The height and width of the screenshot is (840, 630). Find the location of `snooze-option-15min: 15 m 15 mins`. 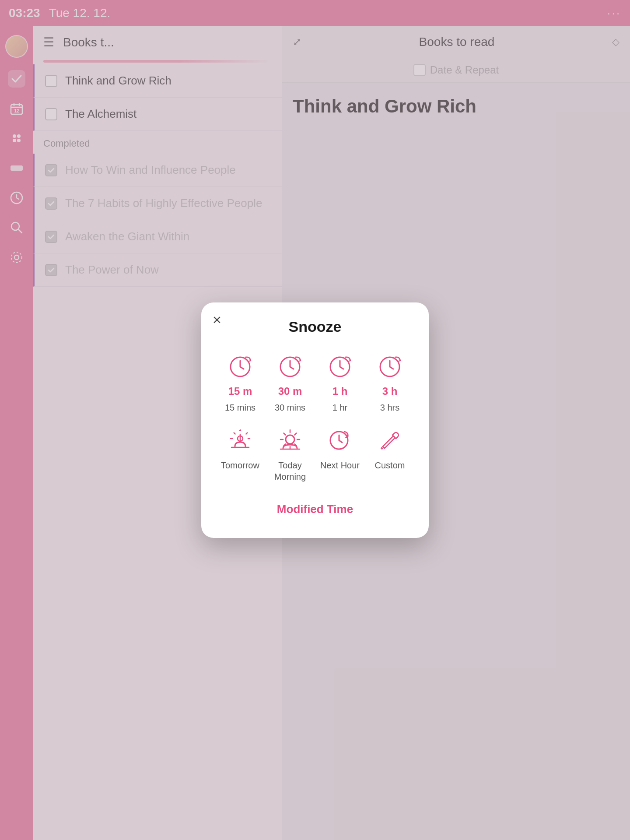

snooze-option-15min: 15 m 15 mins is located at coordinates (240, 382).